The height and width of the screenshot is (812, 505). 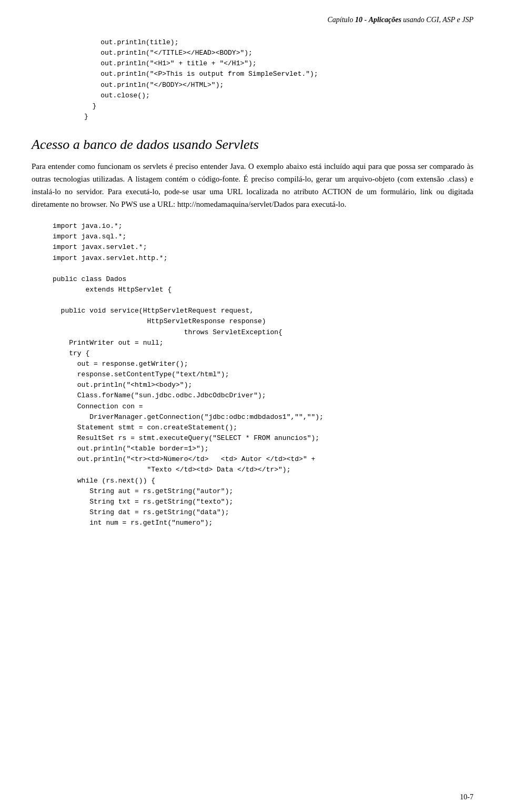 What do you see at coordinates (359, 20) in the screenshot?
I see `chapter-number: 10` at bounding box center [359, 20].